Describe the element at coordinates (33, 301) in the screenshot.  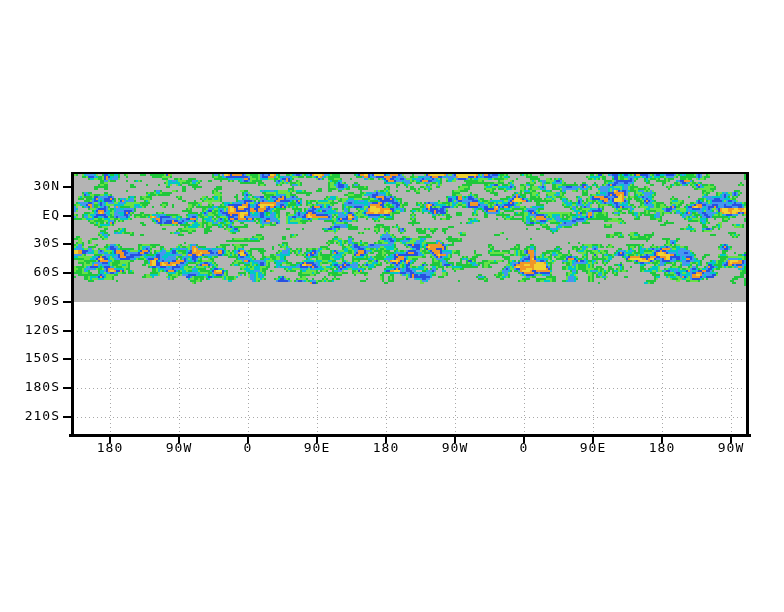
I see `y-axis-label: 90S` at that location.